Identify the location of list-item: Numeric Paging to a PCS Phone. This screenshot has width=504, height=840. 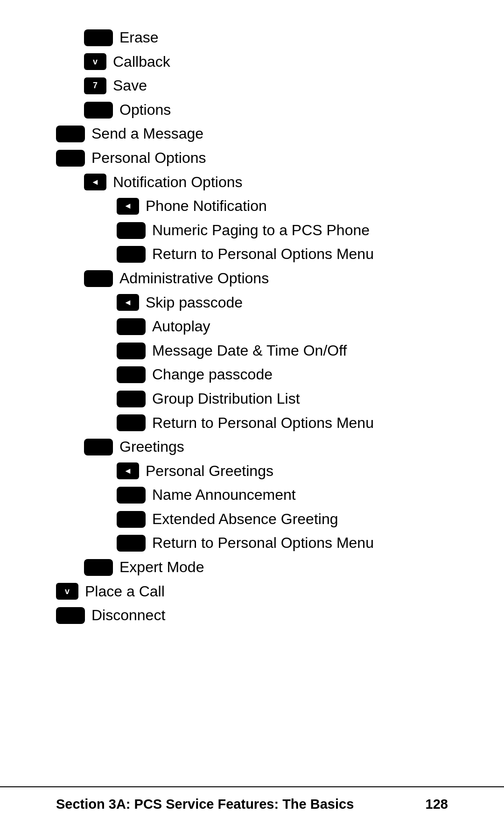
(252, 231).